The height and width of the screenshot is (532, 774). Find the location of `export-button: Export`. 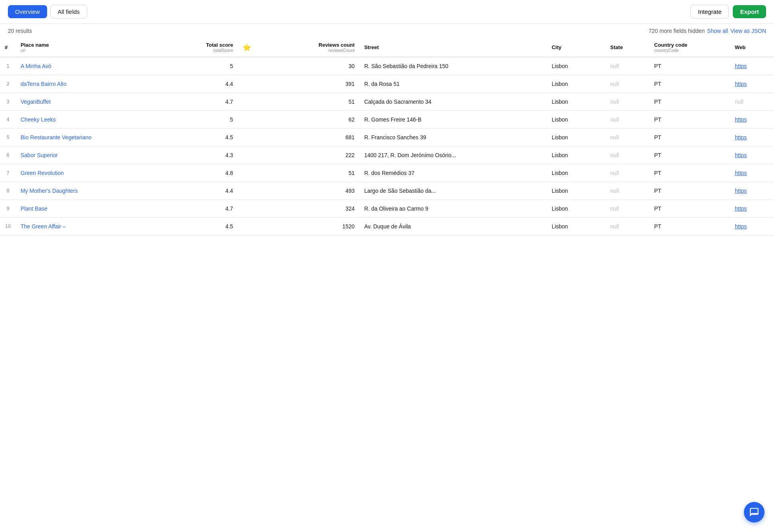

export-button: Export is located at coordinates (749, 12).